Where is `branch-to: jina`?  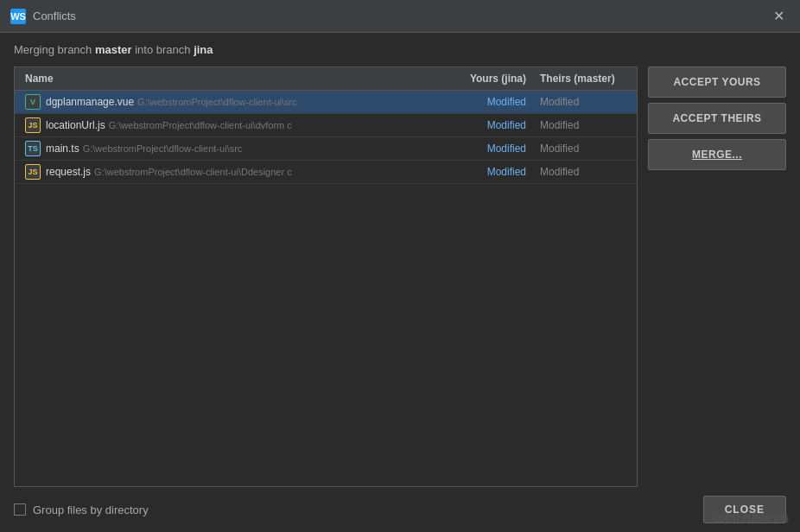
branch-to: jina is located at coordinates (203, 50).